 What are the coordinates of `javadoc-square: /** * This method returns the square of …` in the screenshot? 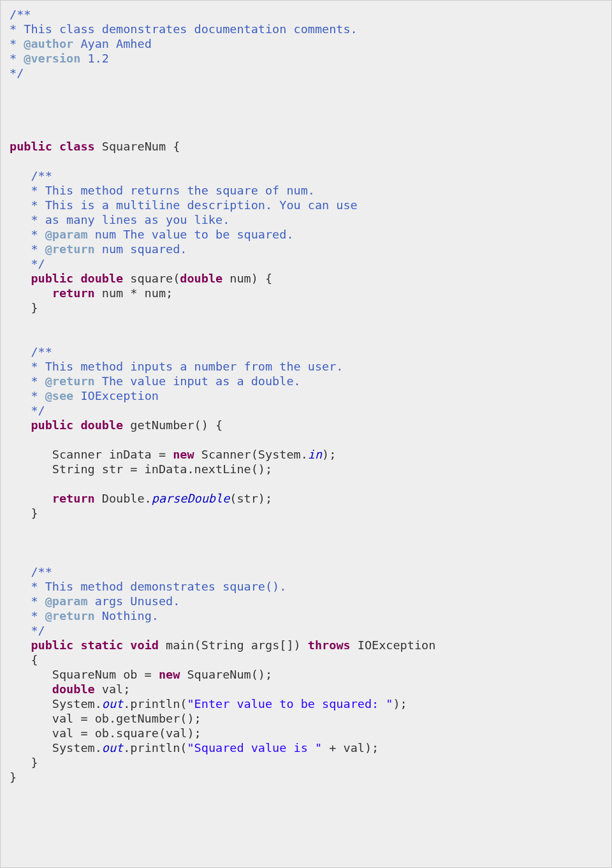 It's located at (184, 219).